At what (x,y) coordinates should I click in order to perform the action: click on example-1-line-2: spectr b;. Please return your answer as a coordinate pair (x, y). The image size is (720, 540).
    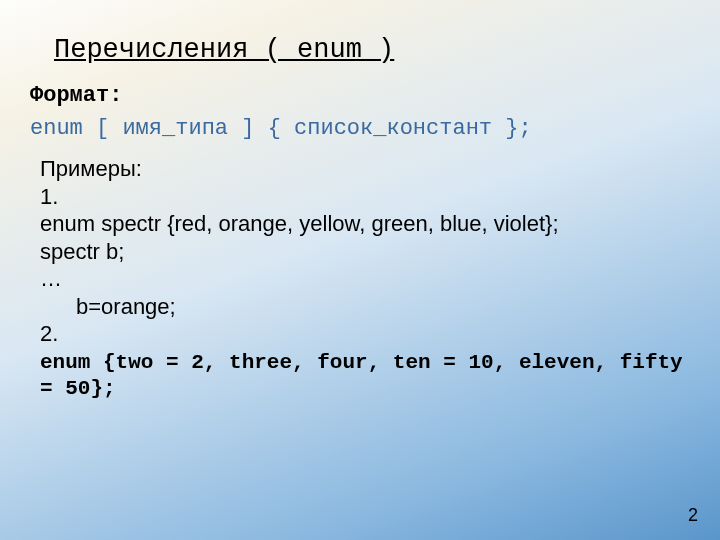
    Looking at the image, I should click on (365, 252).